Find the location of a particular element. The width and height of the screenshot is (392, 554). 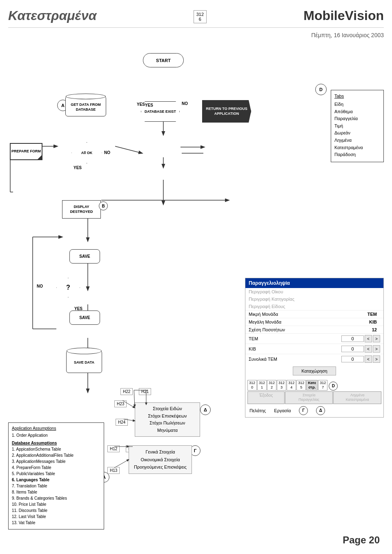

save-data-label: SAVE DATA is located at coordinates (84, 363).